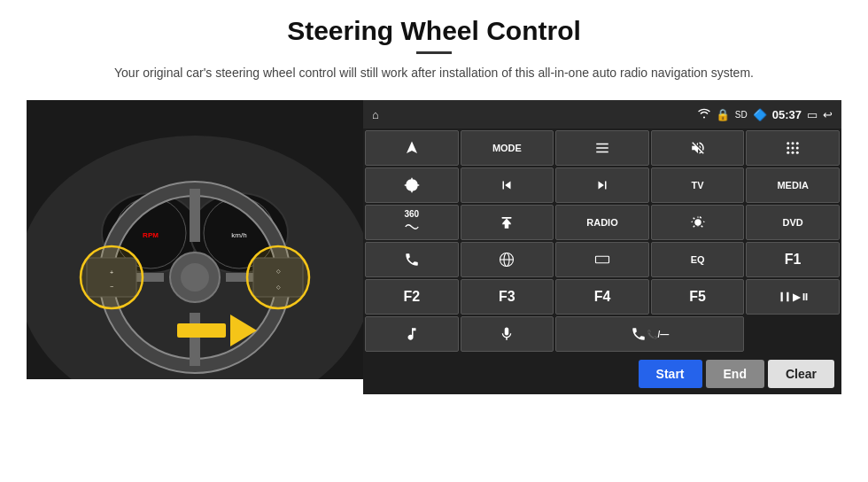 This screenshot has height=482, width=868. What do you see at coordinates (704, 115) in the screenshot?
I see `wifi-icon` at bounding box center [704, 115].